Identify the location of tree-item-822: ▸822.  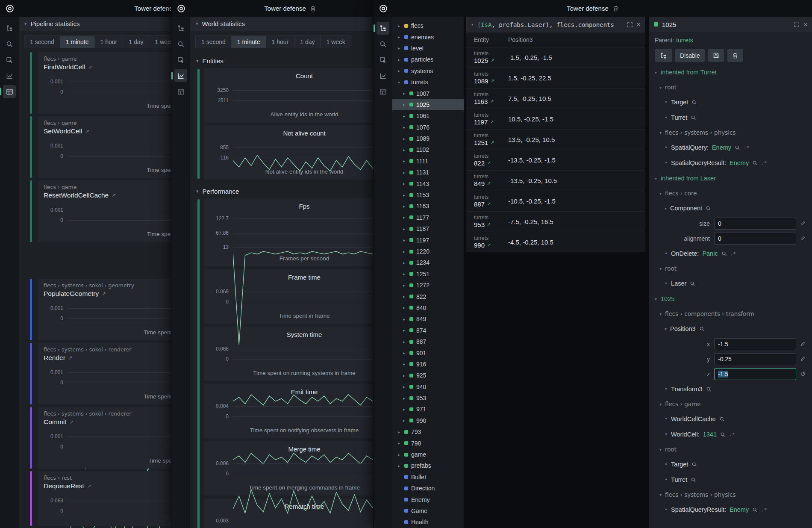
(428, 296).